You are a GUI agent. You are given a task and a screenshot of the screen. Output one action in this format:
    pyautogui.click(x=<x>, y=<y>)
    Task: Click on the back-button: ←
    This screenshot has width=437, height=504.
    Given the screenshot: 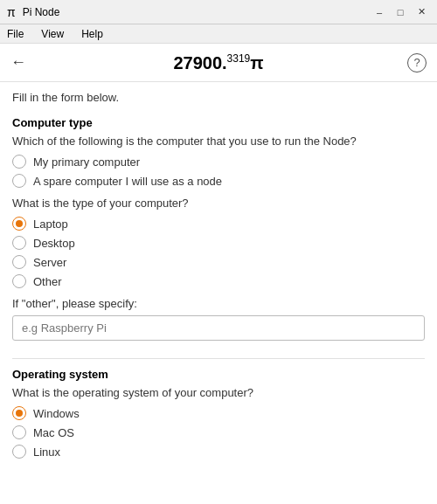 What is the action you would take?
    pyautogui.click(x=18, y=63)
    